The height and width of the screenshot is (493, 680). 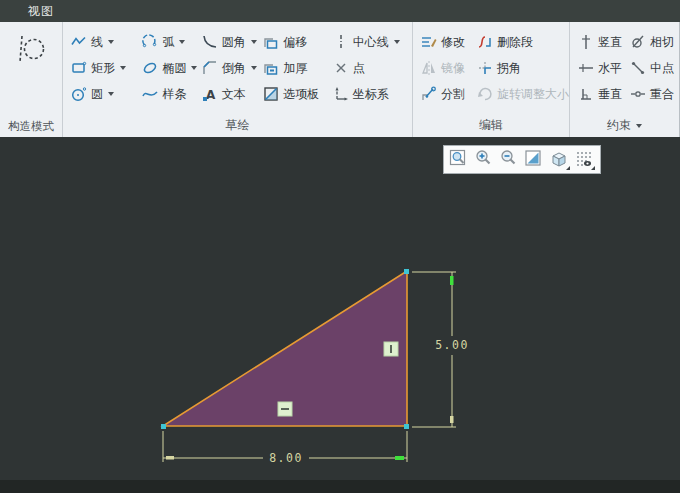 I want to click on offset-button: 偏移, so click(x=298, y=42).